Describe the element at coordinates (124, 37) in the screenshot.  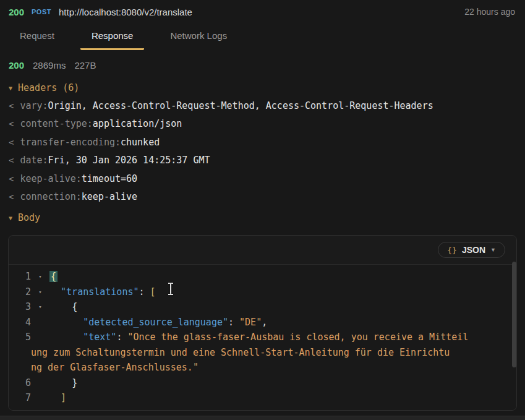
I see `response-tabs: Request Response Network Logs` at that location.